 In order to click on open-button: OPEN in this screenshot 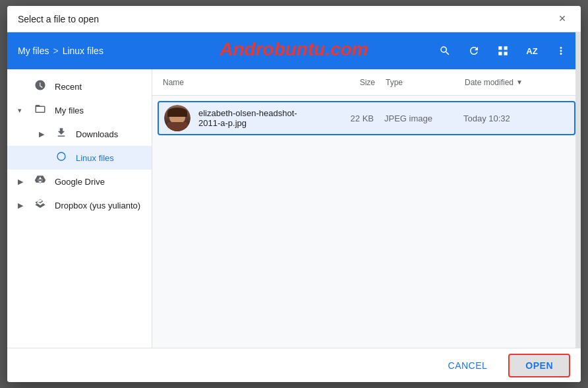, I will do `click(539, 366)`.